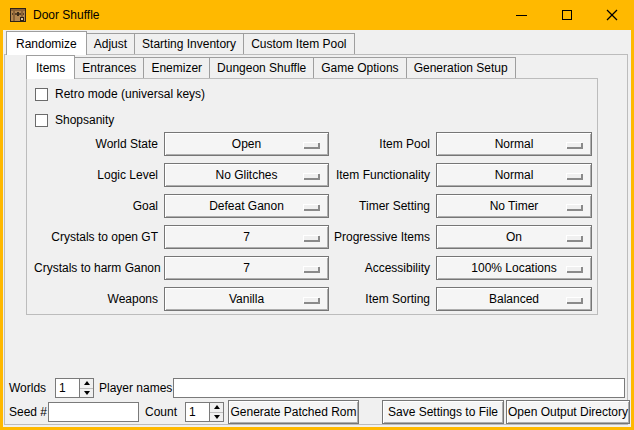 This screenshot has height=430, width=634. I want to click on accessibility-dropdown: 100% Locations, so click(514, 268).